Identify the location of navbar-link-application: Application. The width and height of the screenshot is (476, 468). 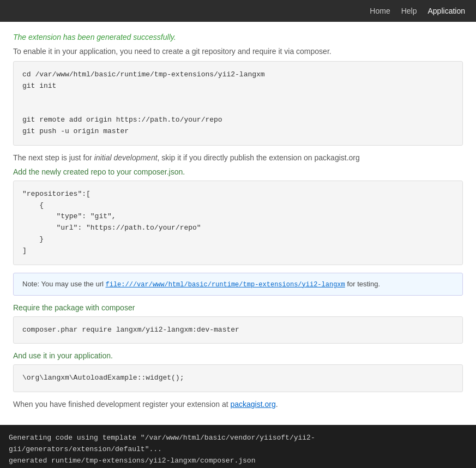
(447, 11).